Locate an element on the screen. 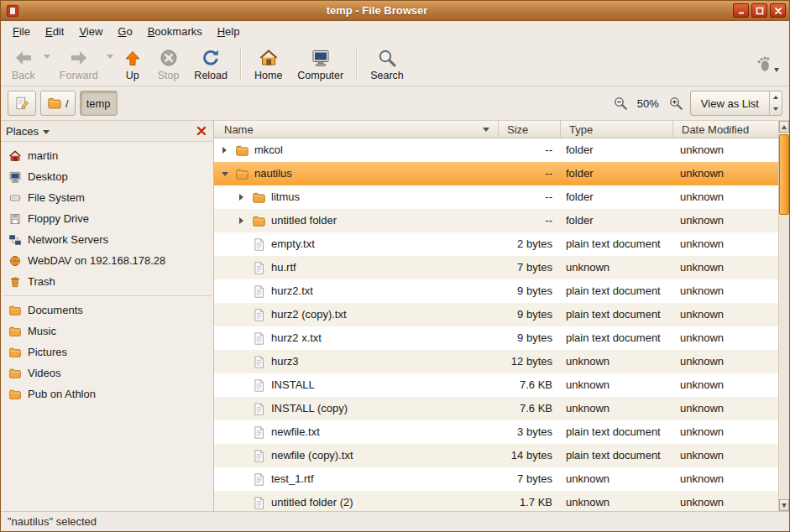 This screenshot has width=790, height=532. floppy-icon is located at coordinates (15, 219).